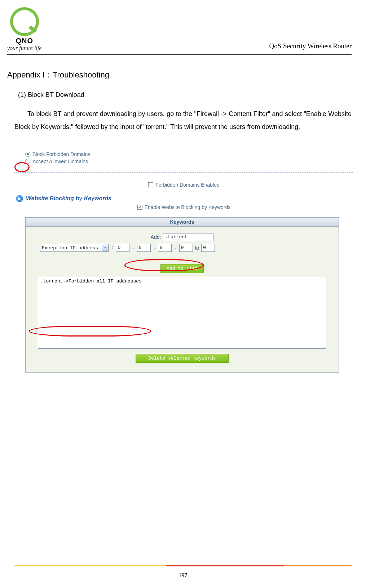 This screenshot has height=588, width=366. Describe the element at coordinates (184, 172) in the screenshot. I see `separator` at that location.